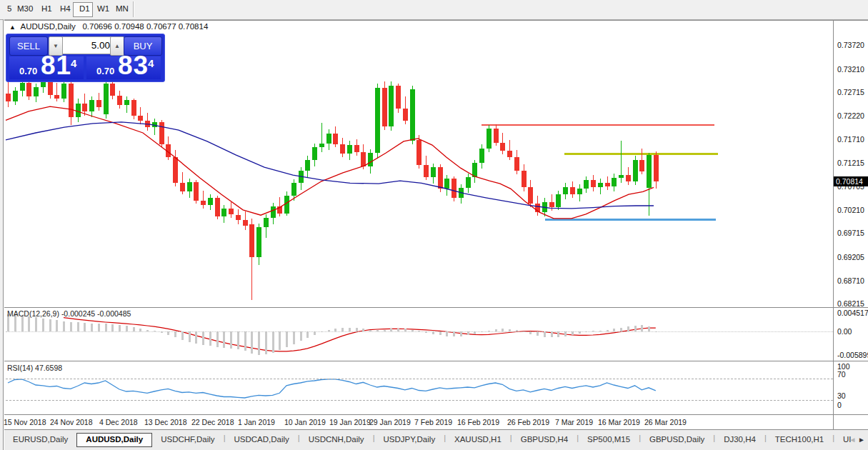 The height and width of the screenshot is (450, 868). What do you see at coordinates (24, 9) in the screenshot?
I see `timeframe-button-m30: M30` at bounding box center [24, 9].